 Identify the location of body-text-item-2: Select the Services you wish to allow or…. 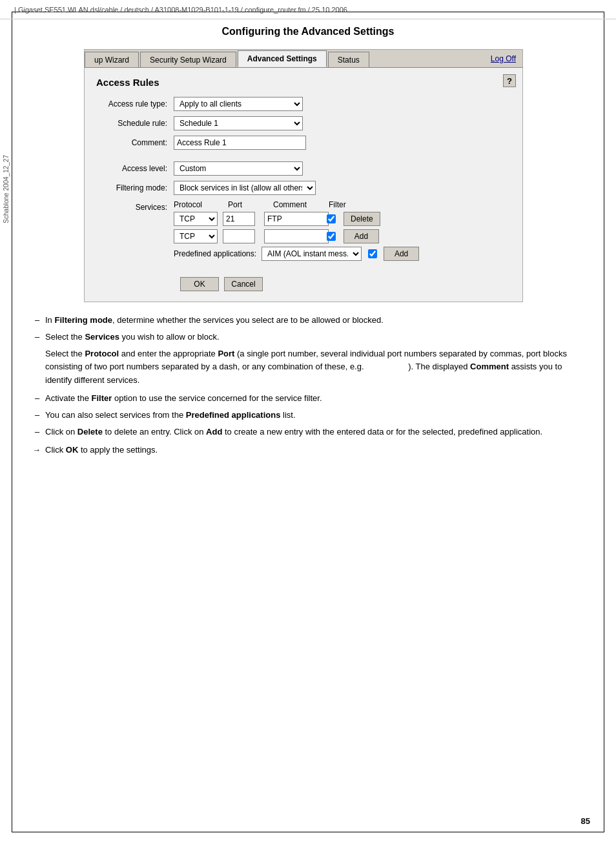
(308, 337).